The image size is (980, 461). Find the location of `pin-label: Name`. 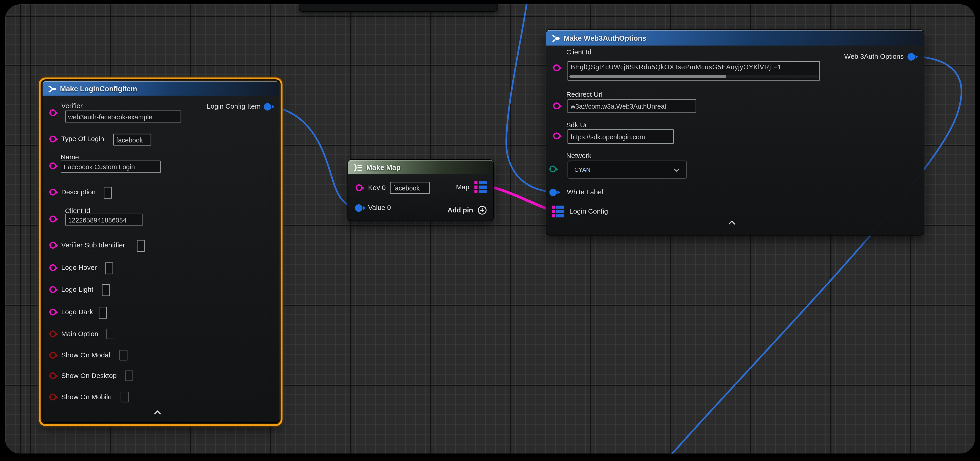

pin-label: Name is located at coordinates (70, 157).